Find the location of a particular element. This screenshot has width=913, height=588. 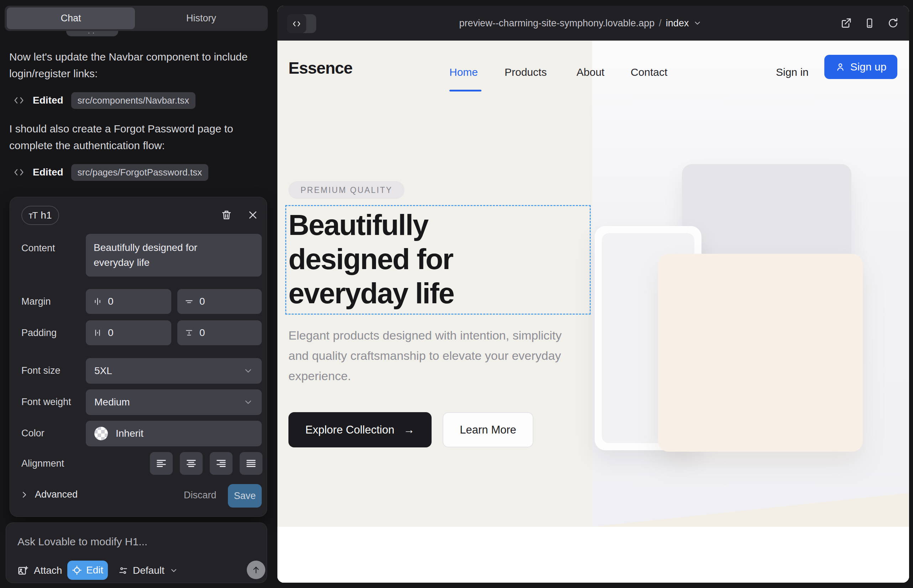

edited-file-chip: src/components/Navbar.tsx is located at coordinates (134, 100).